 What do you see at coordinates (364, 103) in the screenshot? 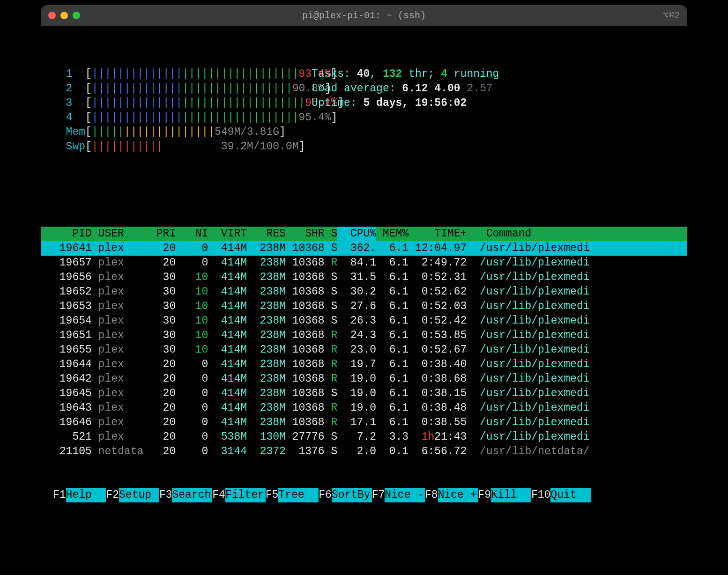
I see `cpu-meter-3: 3 [|||||||||||||||||||||||||||||||||96.1…` at bounding box center [364, 103].